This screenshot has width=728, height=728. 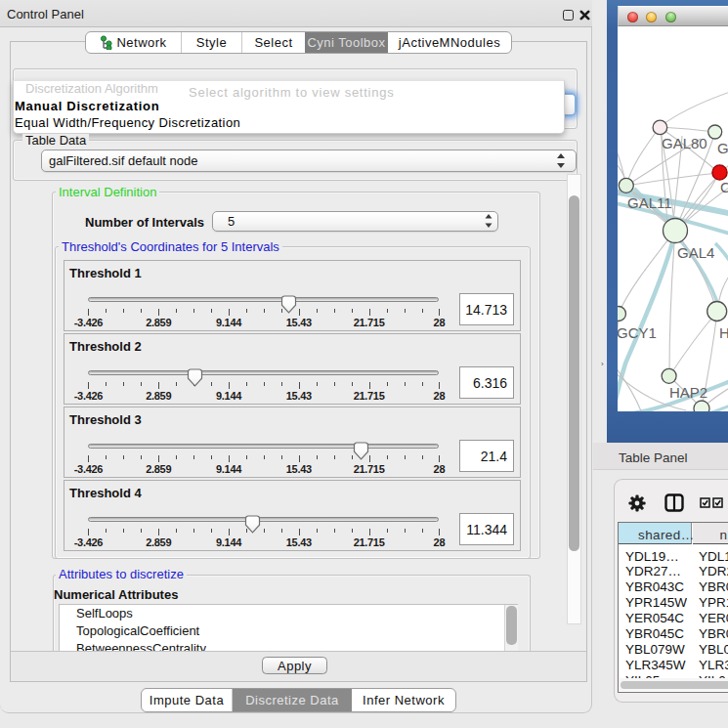 What do you see at coordinates (650, 203) in the screenshot?
I see `svg-text: GAL11` at bounding box center [650, 203].